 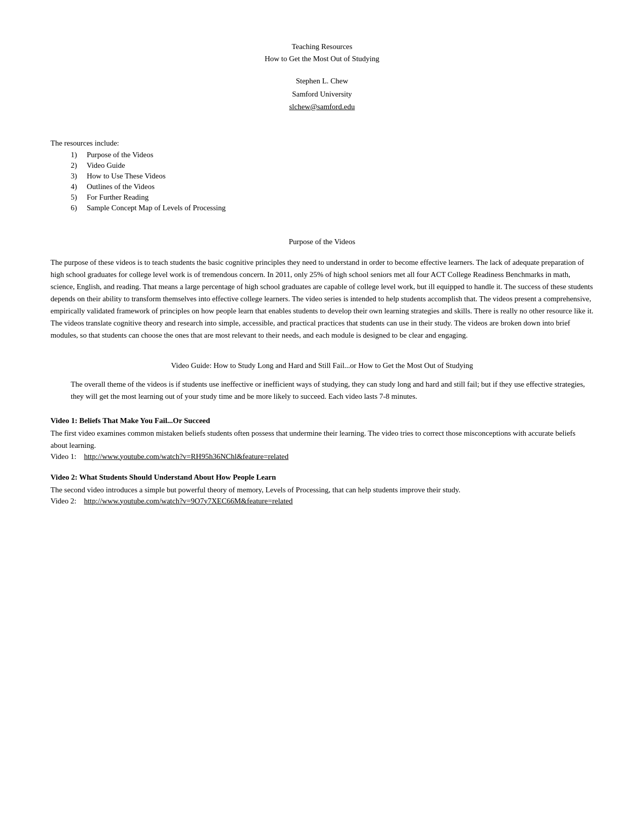 I want to click on video2-title: Video 2: What Students Should Understand…, so click(x=322, y=477).